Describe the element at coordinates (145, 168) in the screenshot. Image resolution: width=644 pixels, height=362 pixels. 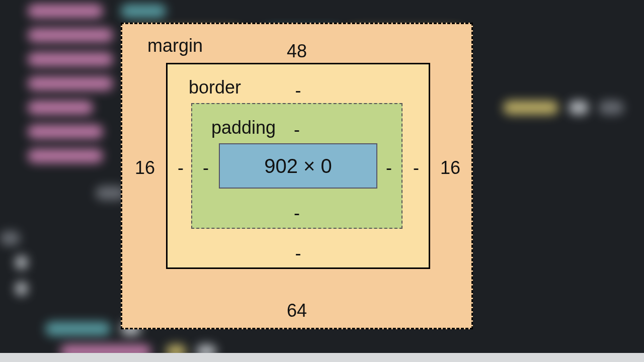
I see `margin-left-value: 16` at that location.